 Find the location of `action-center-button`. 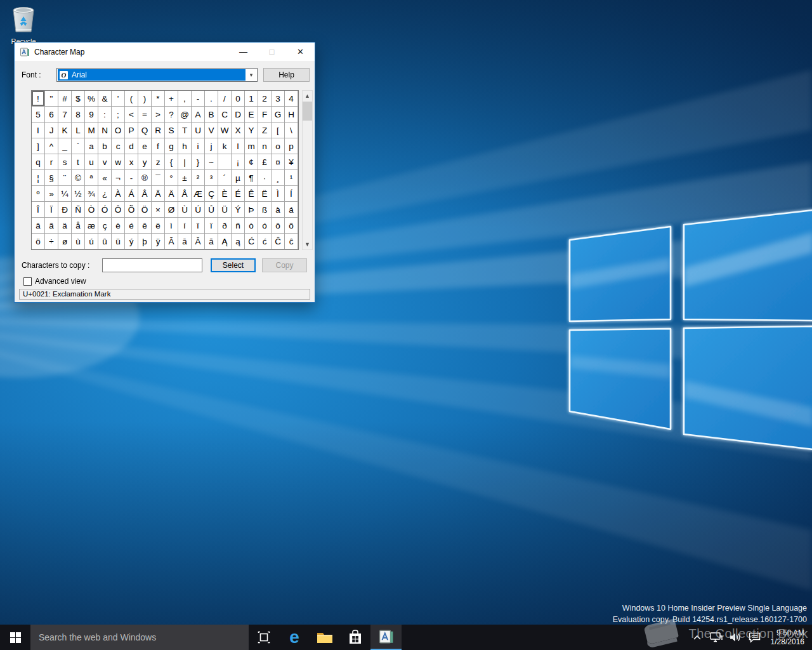

action-center-button is located at coordinates (754, 637).